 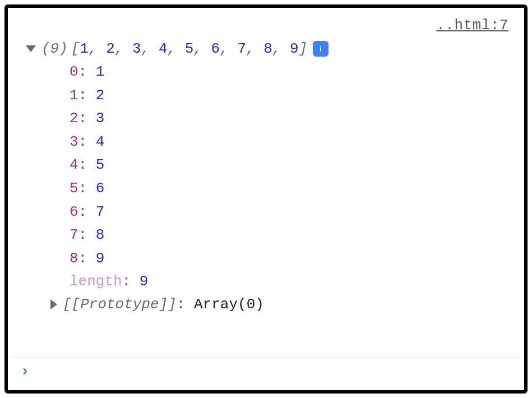 What do you see at coordinates (74, 188) in the screenshot?
I see `property-key: 5` at bounding box center [74, 188].